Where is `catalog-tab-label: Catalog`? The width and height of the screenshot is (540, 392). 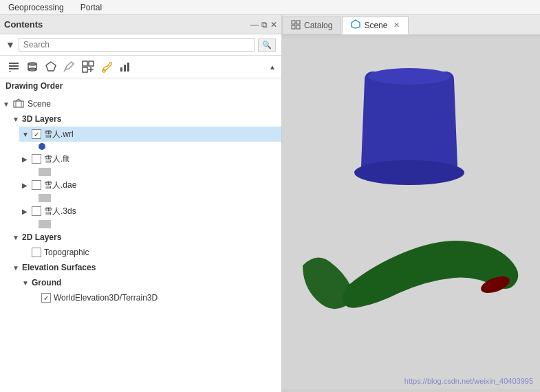
catalog-tab-label: Catalog is located at coordinates (318, 25).